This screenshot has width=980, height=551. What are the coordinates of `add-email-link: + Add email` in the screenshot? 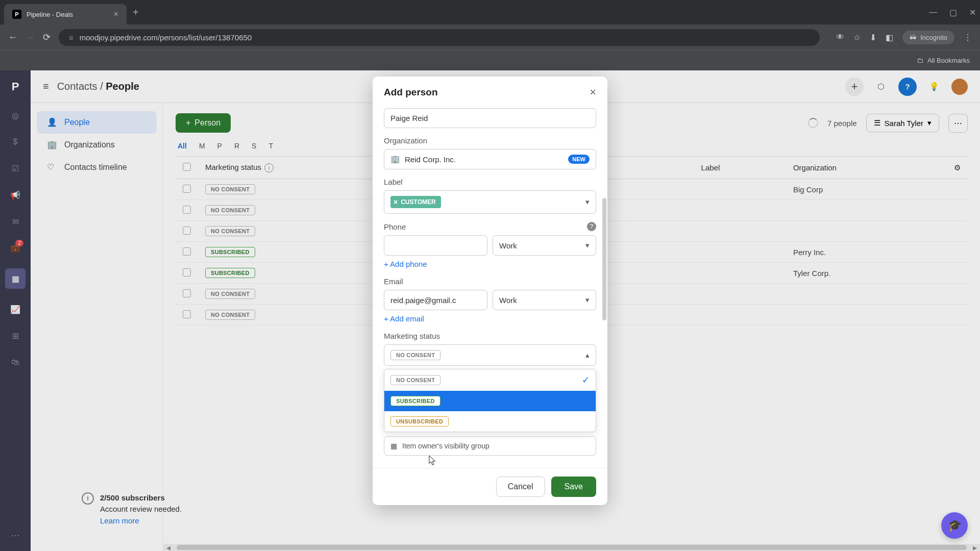 It's located at (404, 318).